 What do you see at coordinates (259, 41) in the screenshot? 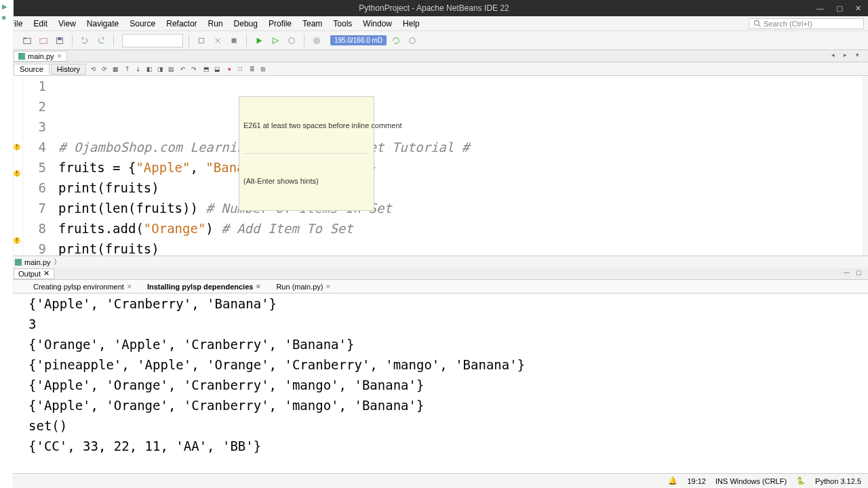
I see `run-button` at bounding box center [259, 41].